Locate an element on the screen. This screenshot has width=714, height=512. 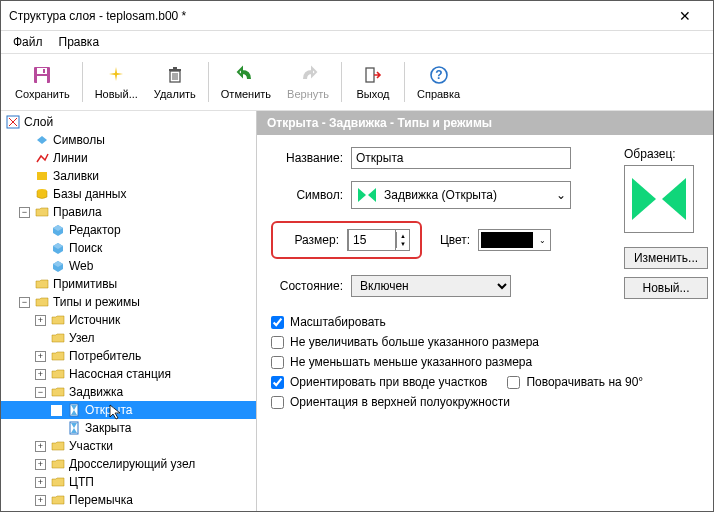
size-spinner: ▲▼ is located at coordinates (378, 240).